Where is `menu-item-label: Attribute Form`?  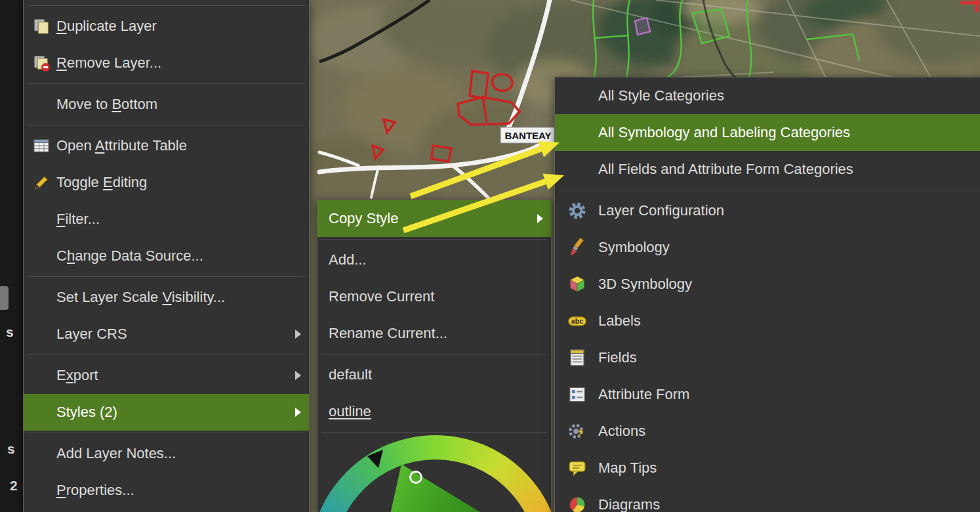 menu-item-label: Attribute Form is located at coordinates (789, 395).